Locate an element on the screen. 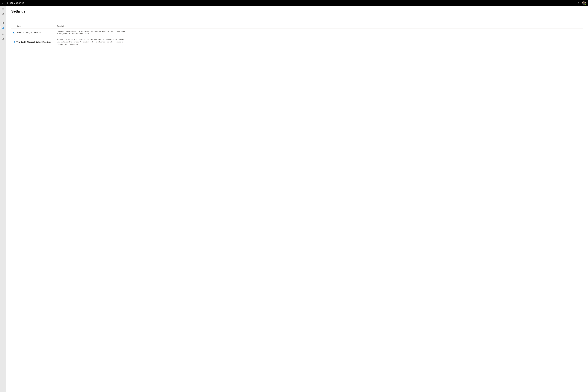 This screenshot has height=392, width=588. notifications-button is located at coordinates (572, 3).